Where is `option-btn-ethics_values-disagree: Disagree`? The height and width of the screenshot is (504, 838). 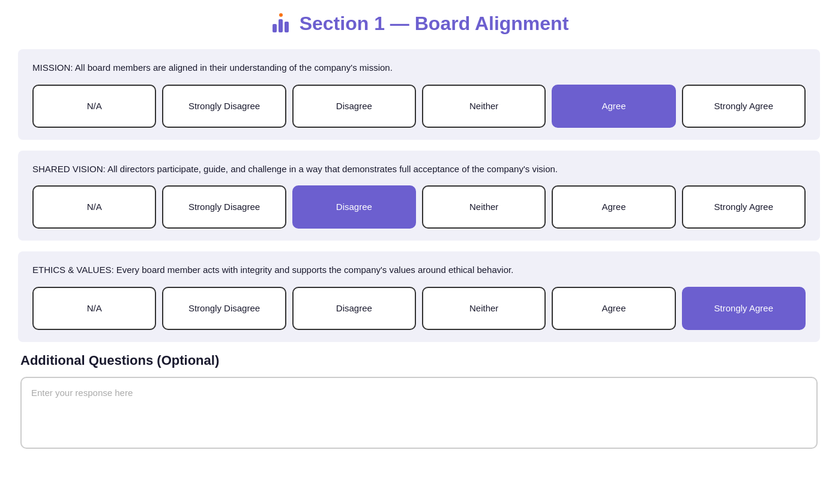 option-btn-ethics_values-disagree: Disagree is located at coordinates (354, 308).